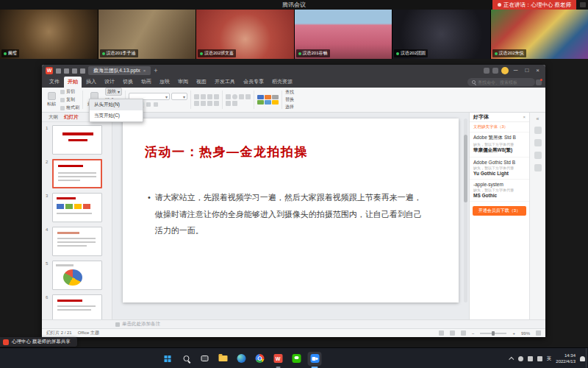 The width and height of the screenshot is (588, 368). Describe the element at coordinates (70, 91) in the screenshot. I see `cut-button: 剪切` at that location.